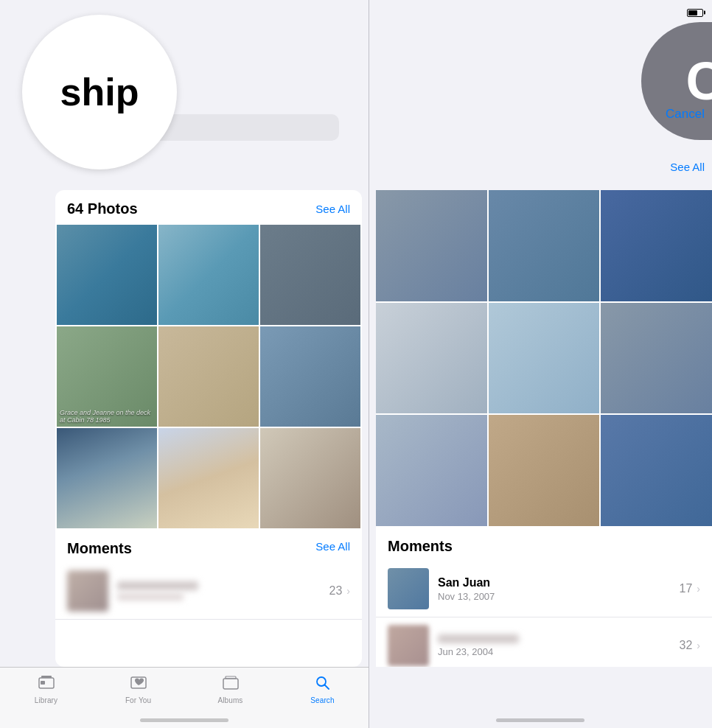 The height and width of the screenshot is (728, 712). Describe the element at coordinates (540, 721) in the screenshot. I see `home-indicator-right` at that location.